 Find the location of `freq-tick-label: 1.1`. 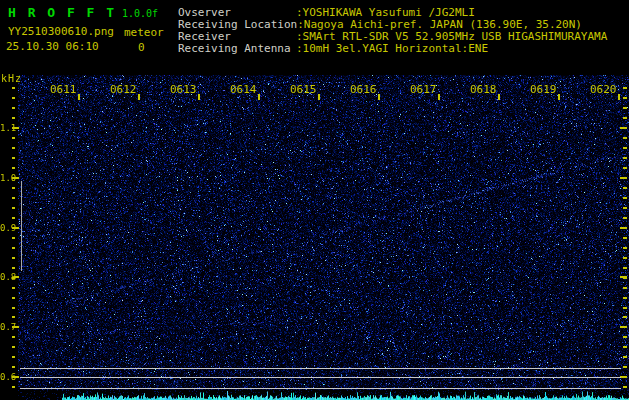

freq-tick-label: 1.1 is located at coordinates (8, 128).